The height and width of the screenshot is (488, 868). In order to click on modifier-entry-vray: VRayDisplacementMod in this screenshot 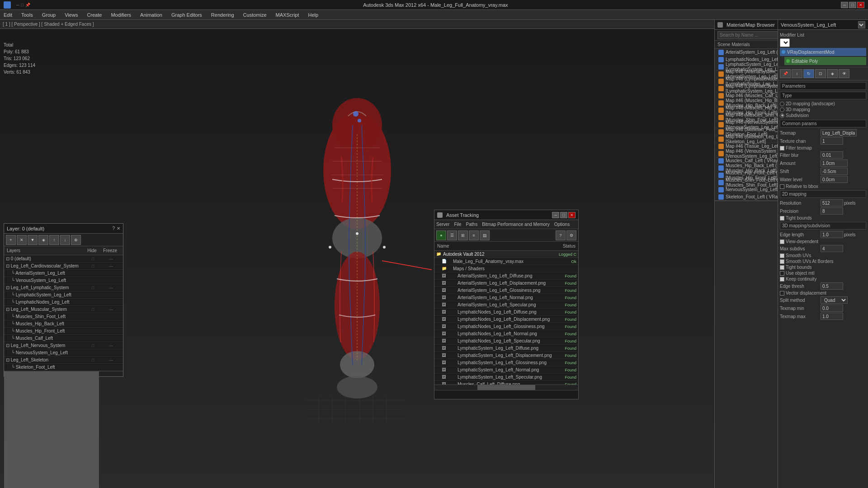, I will do `click(823, 52)`.